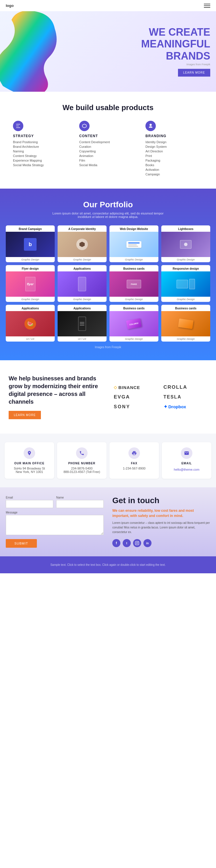 Image resolution: width=216 pixels, height=868 pixels. What do you see at coordinates (134, 323) in the screenshot?
I see `card-thumbnail: COLORS!` at bounding box center [134, 323].